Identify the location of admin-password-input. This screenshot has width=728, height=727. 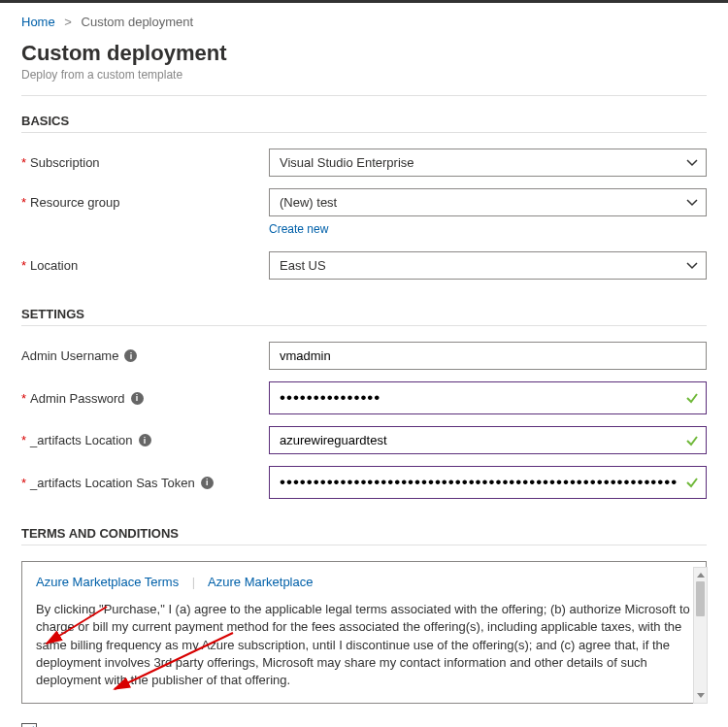
(487, 398).